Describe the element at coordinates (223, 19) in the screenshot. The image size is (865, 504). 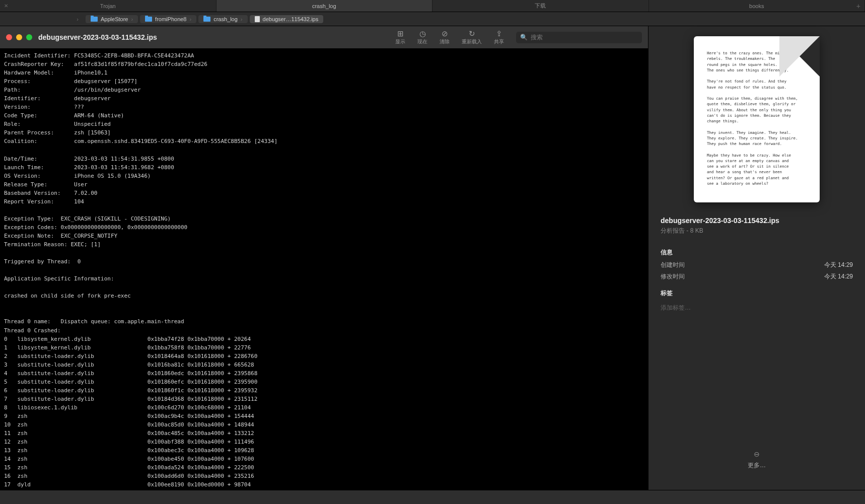
I see `path-segment-crashlog: crash_log ›` at that location.